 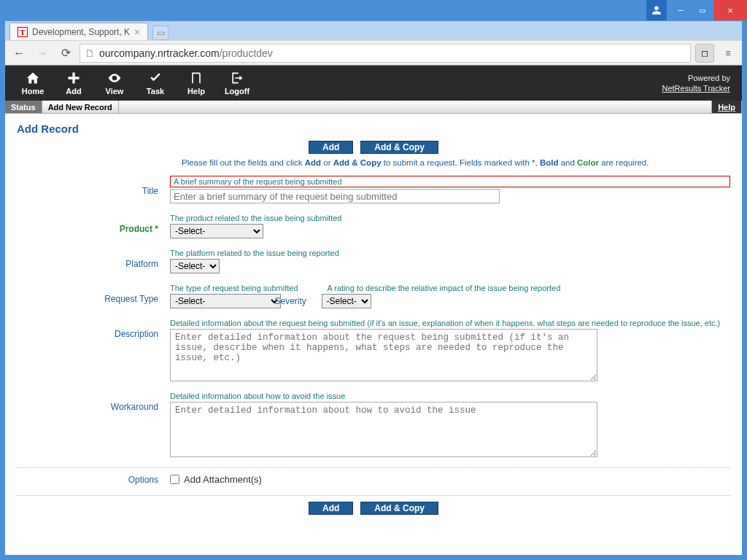 I want to click on add-button-top: Add, so click(x=331, y=147).